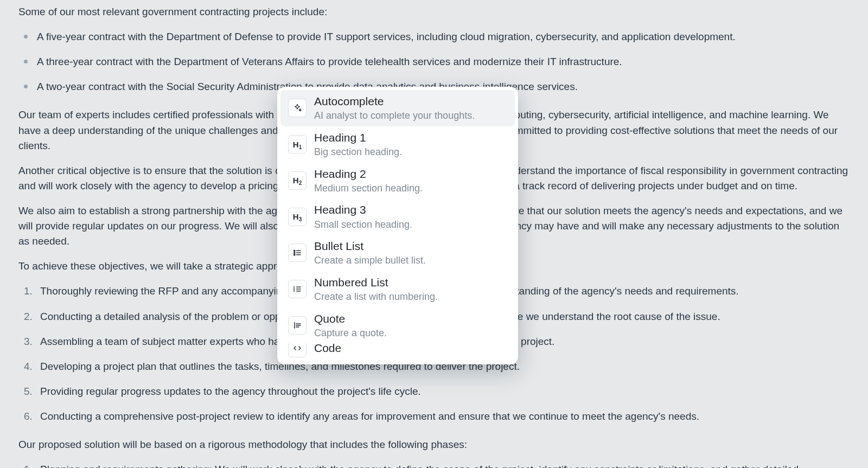  What do you see at coordinates (297, 350) in the screenshot?
I see `code-icon` at bounding box center [297, 350].